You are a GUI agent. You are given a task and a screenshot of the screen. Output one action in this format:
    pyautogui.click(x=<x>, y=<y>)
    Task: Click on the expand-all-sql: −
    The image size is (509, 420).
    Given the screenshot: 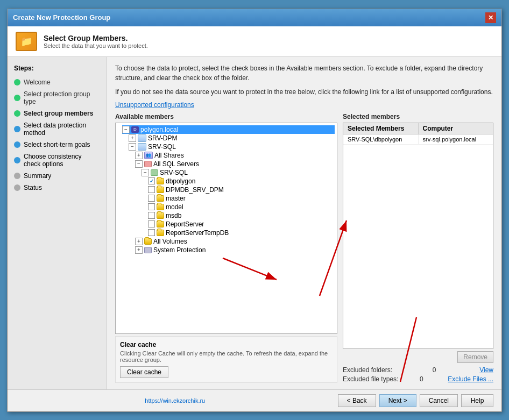 What is the action you would take?
    pyautogui.click(x=139, y=164)
    